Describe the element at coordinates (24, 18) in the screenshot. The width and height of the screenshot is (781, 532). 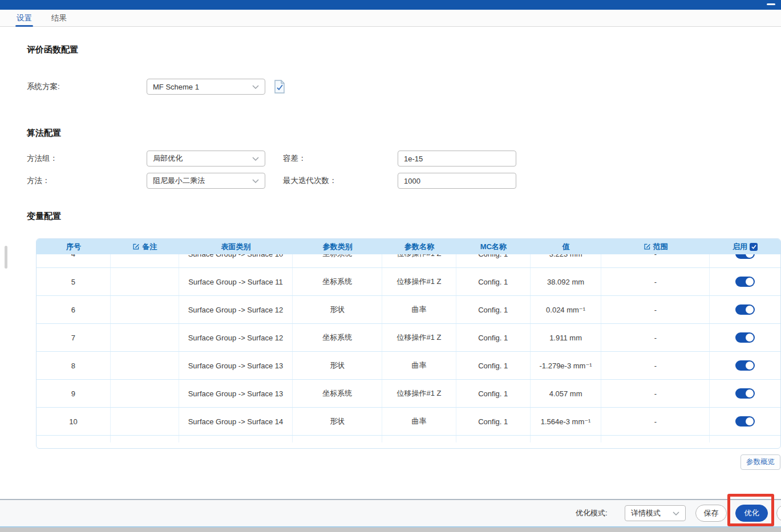
I see `tab-settings: 设置` at that location.